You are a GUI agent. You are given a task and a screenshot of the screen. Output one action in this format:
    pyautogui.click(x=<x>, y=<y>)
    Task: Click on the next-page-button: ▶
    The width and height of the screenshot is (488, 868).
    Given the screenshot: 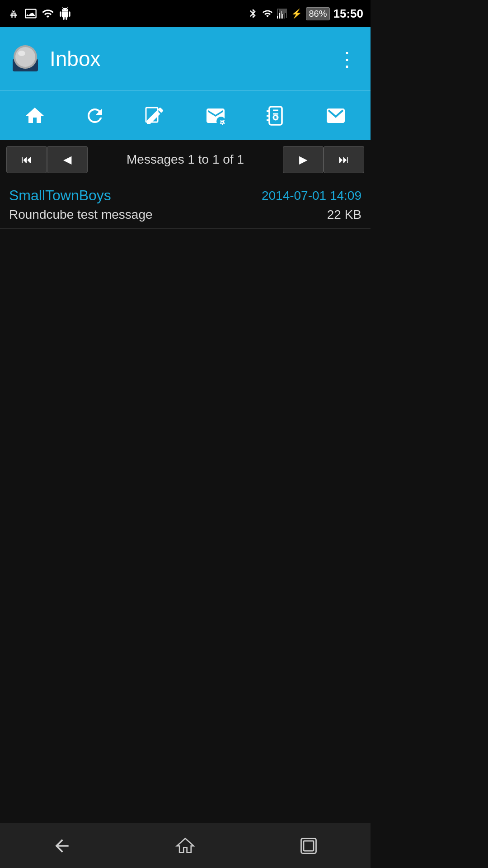 What is the action you would take?
    pyautogui.click(x=303, y=160)
    